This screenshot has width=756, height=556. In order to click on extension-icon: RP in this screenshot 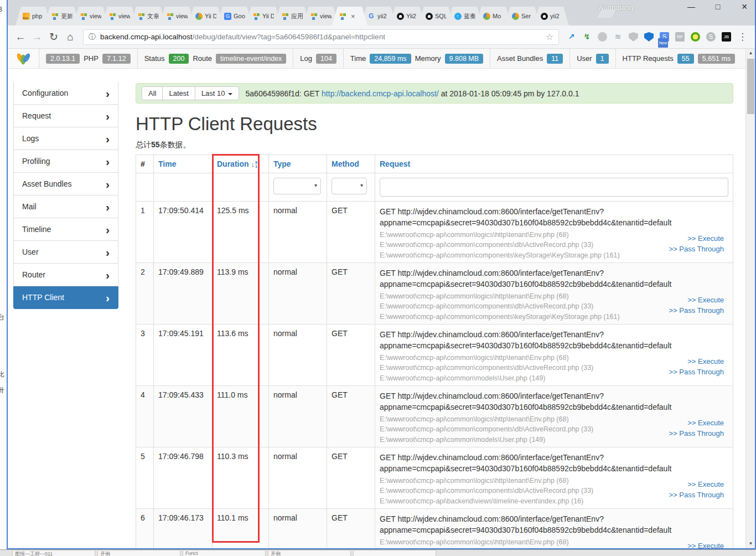, I will do `click(680, 37)`.